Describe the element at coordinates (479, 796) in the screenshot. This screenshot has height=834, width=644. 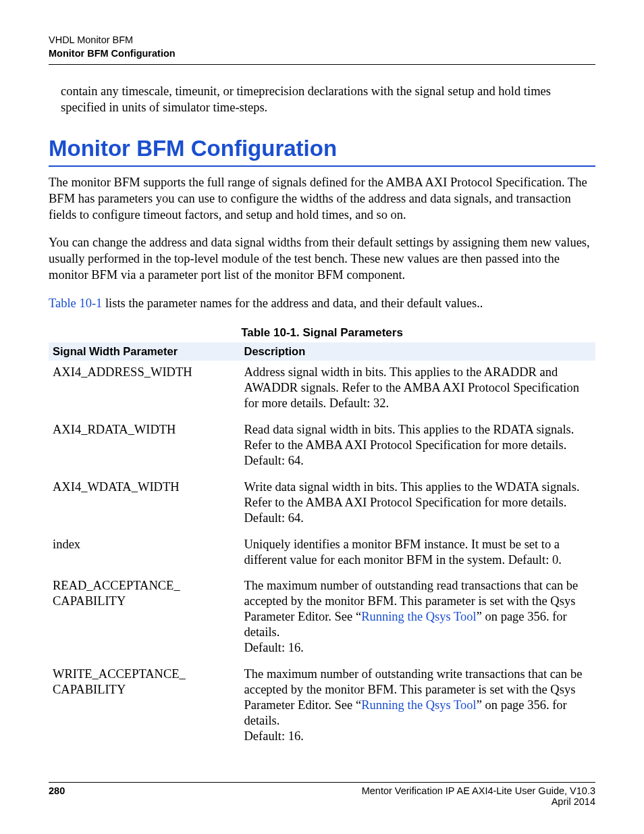
I see `footer-right: Mentor Verification IP AE AXI4-Lite User…` at that location.